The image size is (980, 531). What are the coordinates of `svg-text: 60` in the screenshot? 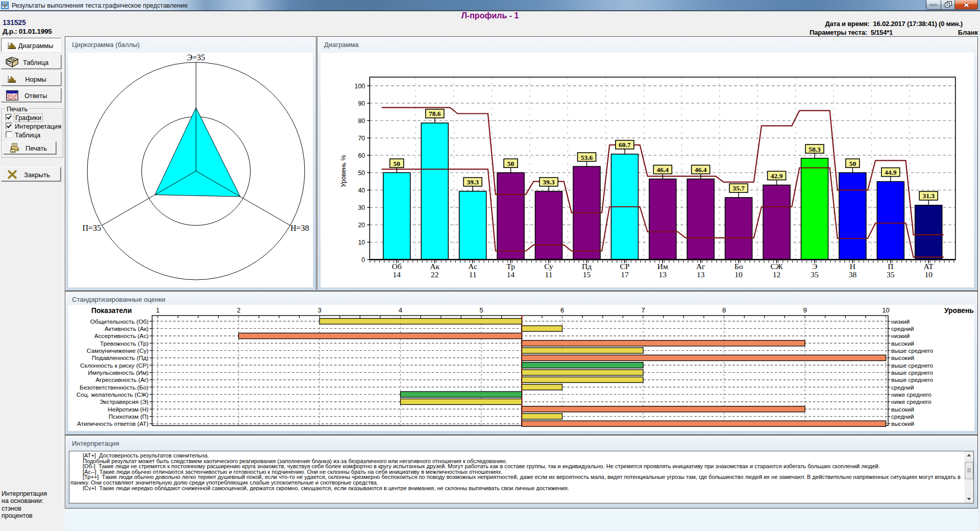 It's located at (361, 156).